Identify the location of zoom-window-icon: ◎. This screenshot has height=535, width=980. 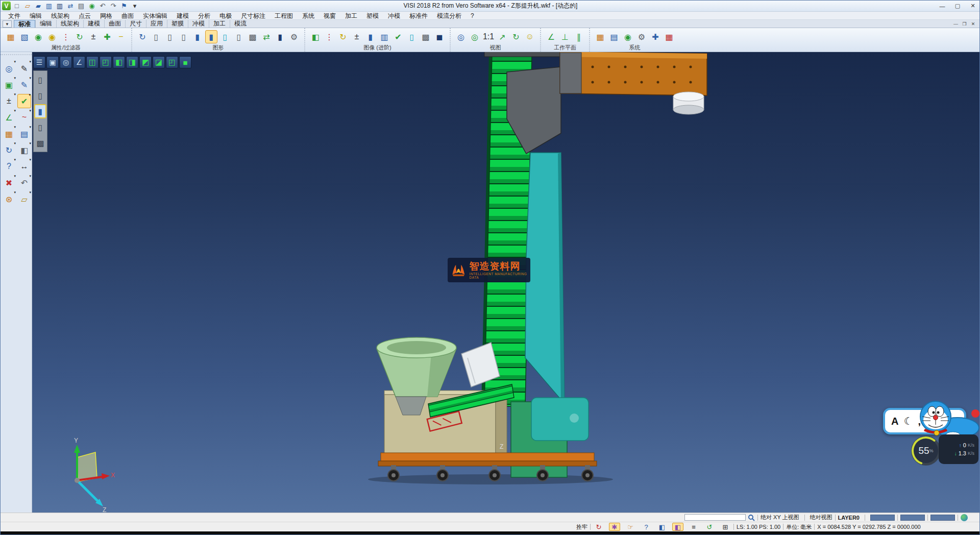
(461, 37).